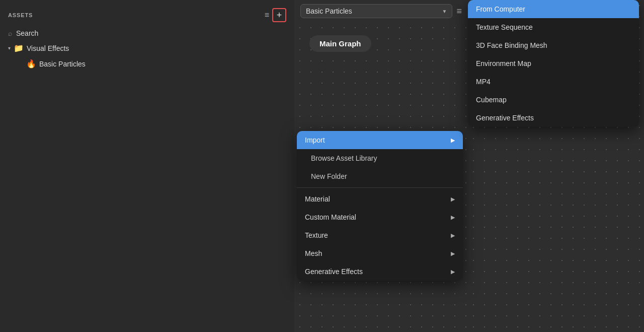 This screenshot has width=644, height=332. Describe the element at coordinates (151, 33) in the screenshot. I see `search-input` at that location.